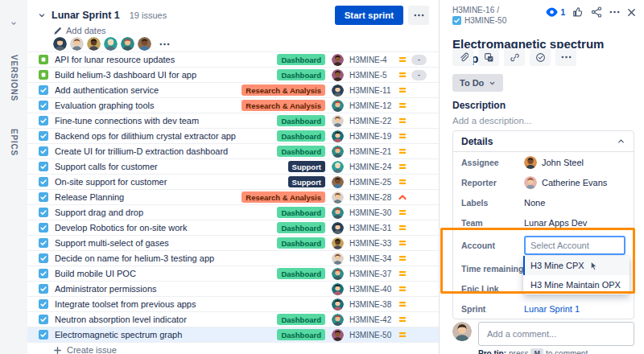 This screenshot has height=354, width=644. Describe the element at coordinates (43, 319) in the screenshot. I see `issue-type-icon` at that location.